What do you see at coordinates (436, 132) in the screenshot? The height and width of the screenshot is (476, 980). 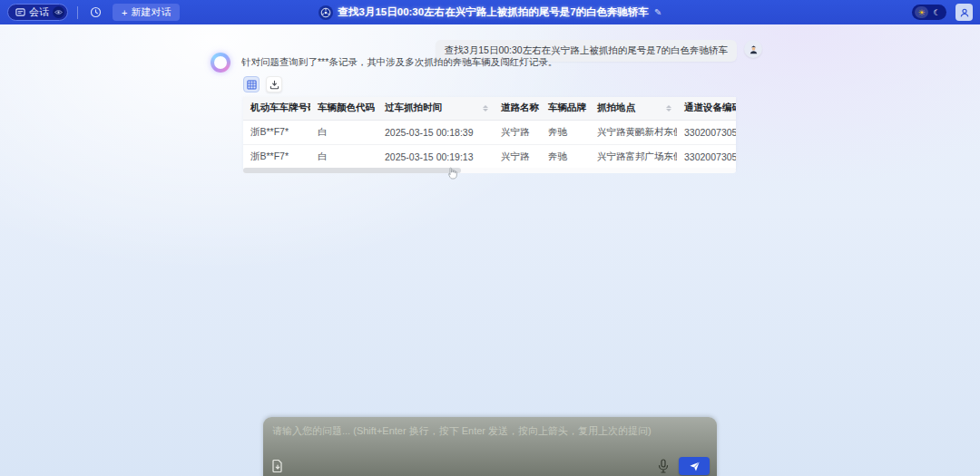 I see `cell-time: 2025-03-15 00:18:39` at bounding box center [436, 132].